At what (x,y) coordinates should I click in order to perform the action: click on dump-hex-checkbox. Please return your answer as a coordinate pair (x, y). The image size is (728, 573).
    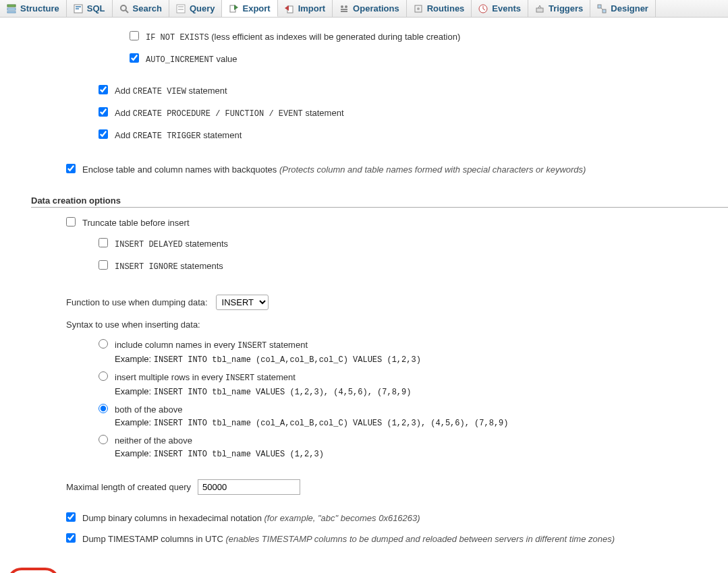
    Looking at the image, I should click on (71, 517).